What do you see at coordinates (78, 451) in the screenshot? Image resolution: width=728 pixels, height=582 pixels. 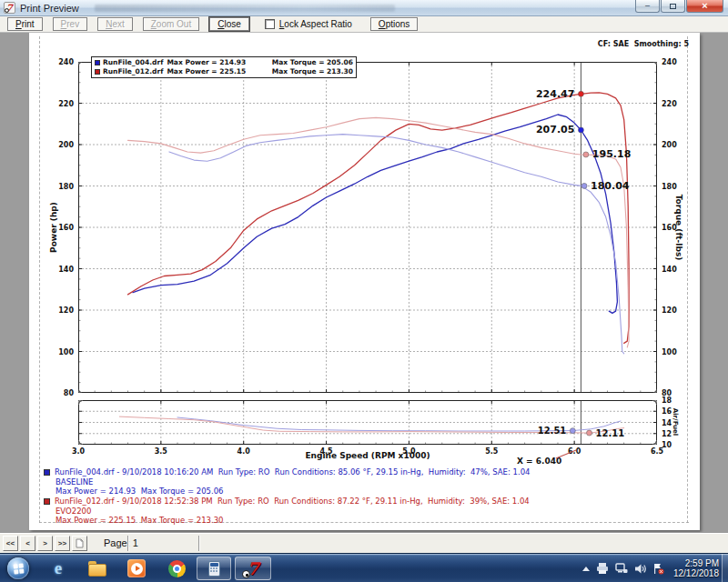 I see `axis-tick-label: 3.0` at bounding box center [78, 451].